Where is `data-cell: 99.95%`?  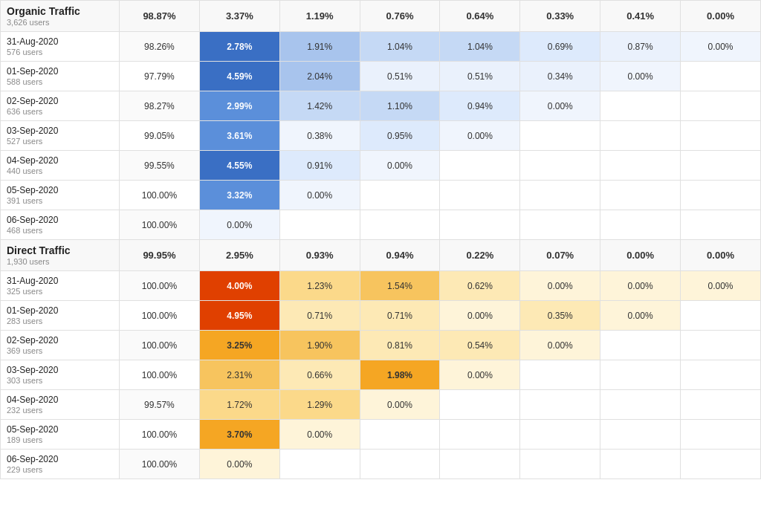
data-cell: 99.95% is located at coordinates (160, 256).